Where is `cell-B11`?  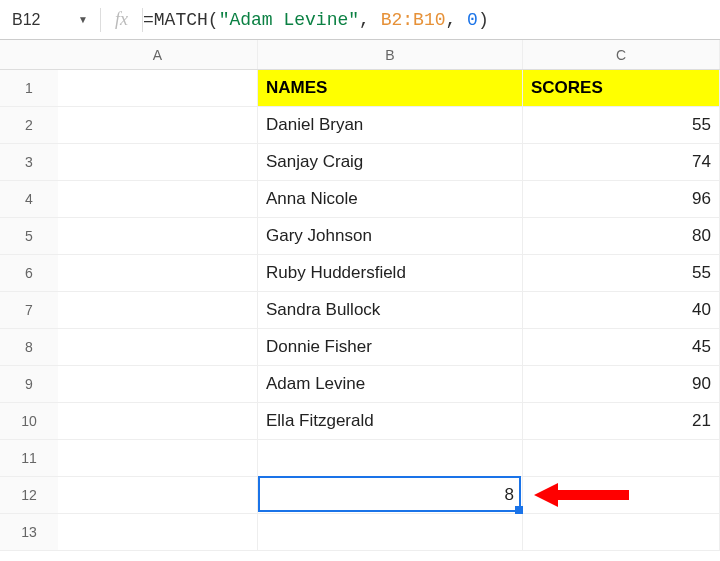
cell-B11 is located at coordinates (390, 458).